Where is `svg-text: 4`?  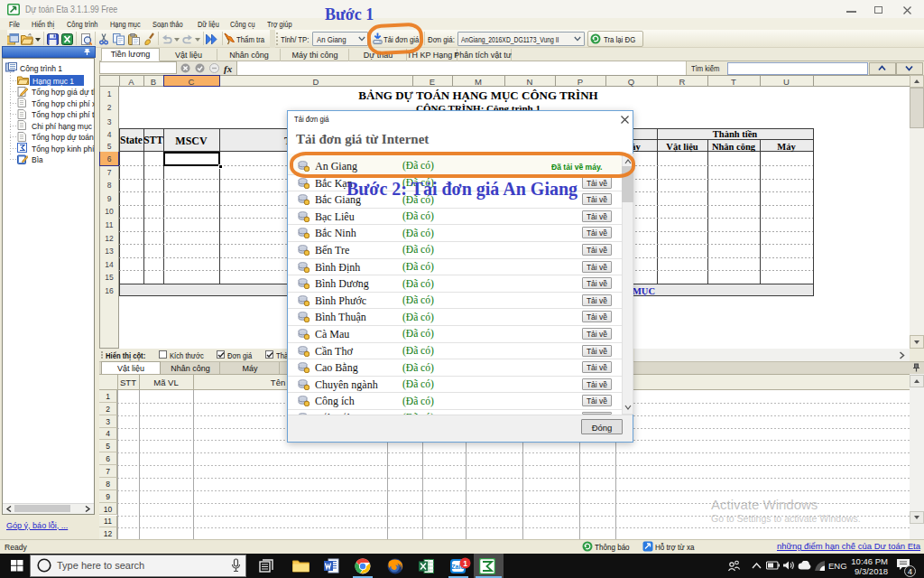
svg-text: 4 is located at coordinates (910, 572).